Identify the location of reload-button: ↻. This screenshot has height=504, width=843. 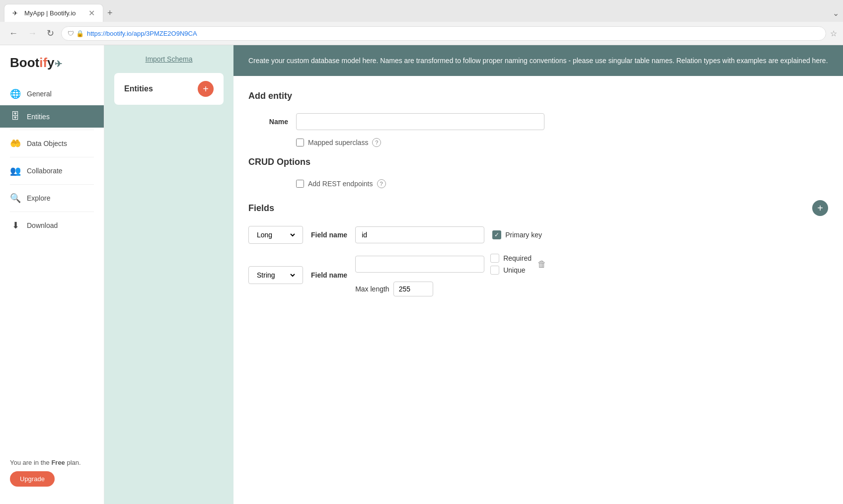
(51, 33).